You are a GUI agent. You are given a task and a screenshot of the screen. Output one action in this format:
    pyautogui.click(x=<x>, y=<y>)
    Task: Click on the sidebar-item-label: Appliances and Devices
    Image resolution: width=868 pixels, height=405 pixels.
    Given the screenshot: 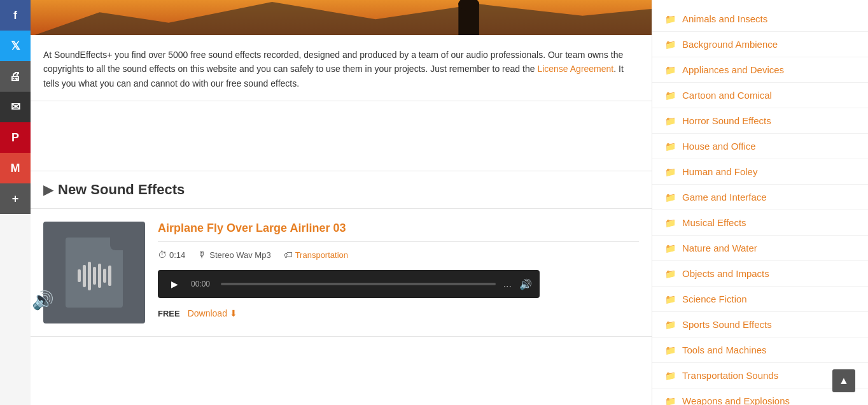 What is the action you would take?
    pyautogui.click(x=733, y=70)
    